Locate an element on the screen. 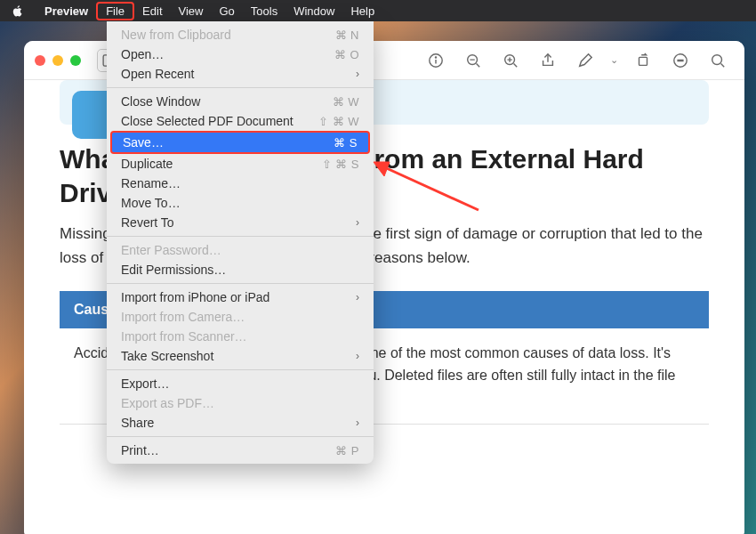  menu-item-enter-password: Enter Password… is located at coordinates (240, 250).